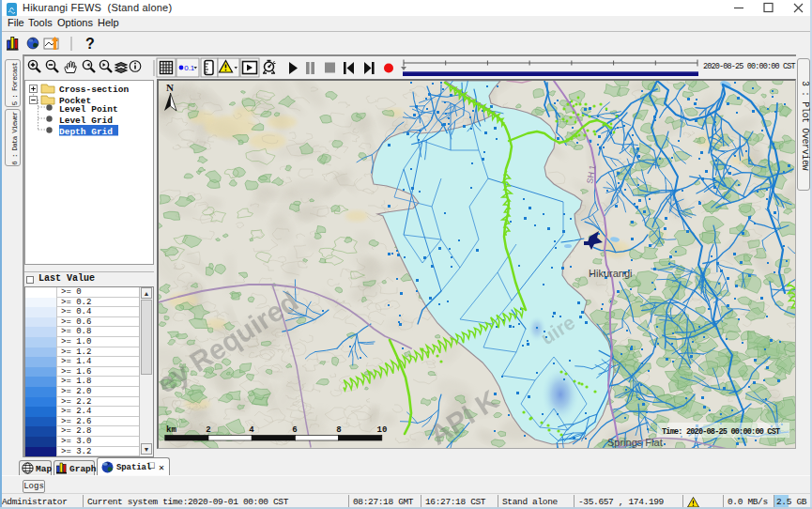 This screenshot has width=812, height=509. What do you see at coordinates (86, 120) in the screenshot?
I see `svg-text: Level Grid` at bounding box center [86, 120].